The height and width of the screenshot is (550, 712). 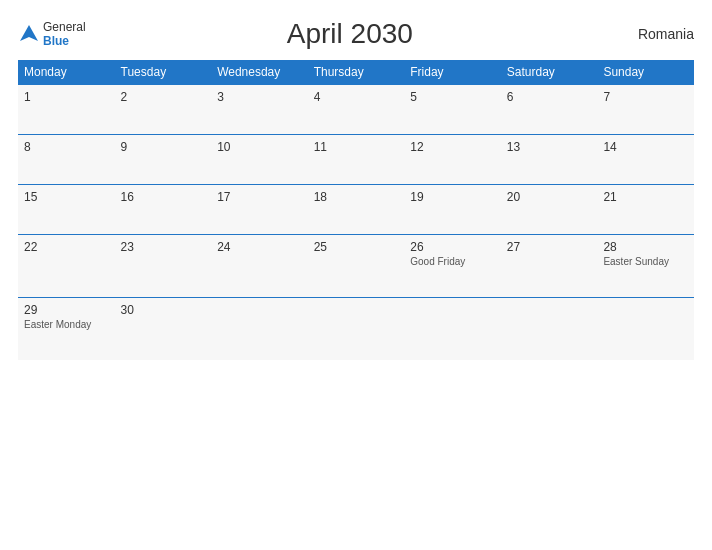 I want to click on logo-icon, so click(x=29, y=34).